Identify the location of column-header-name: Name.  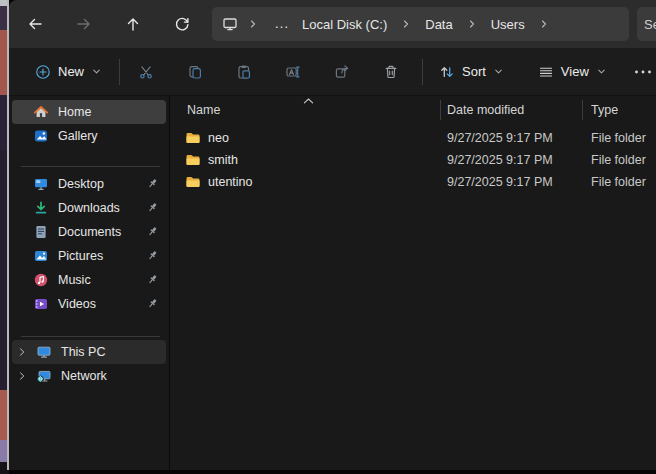
(305, 110).